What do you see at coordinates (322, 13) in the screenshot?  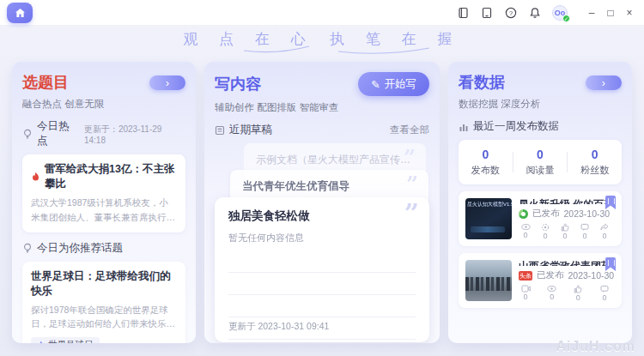 I see `titlebar: ? Oo ✓ – □ ×` at bounding box center [322, 13].